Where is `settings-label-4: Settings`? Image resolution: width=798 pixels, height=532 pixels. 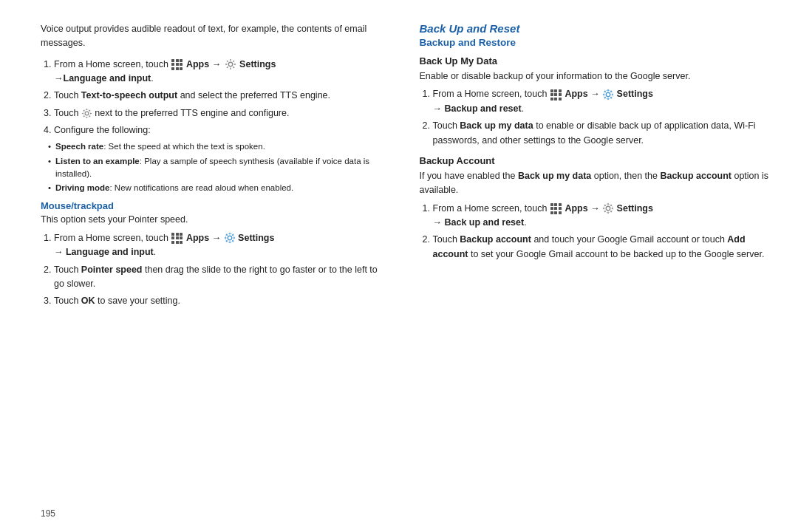
settings-label-4: Settings is located at coordinates (635, 208).